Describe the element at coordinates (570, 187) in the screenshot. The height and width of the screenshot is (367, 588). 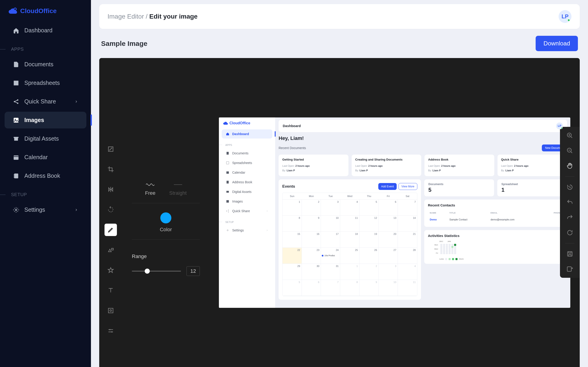
I see `history-button` at that location.